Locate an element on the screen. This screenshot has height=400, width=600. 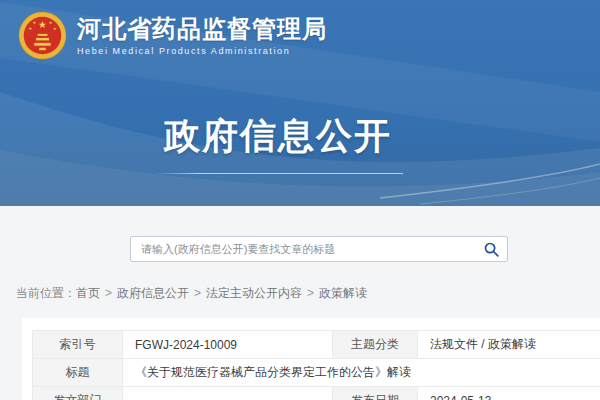
field-category-label: 主题分类 is located at coordinates (376, 345).